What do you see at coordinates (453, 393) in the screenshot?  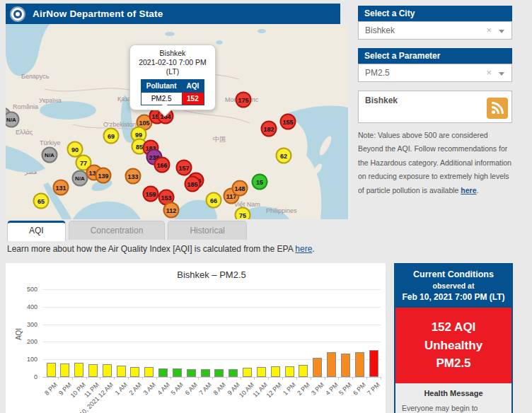 I see `health-message-title: Health Message` at bounding box center [453, 393].